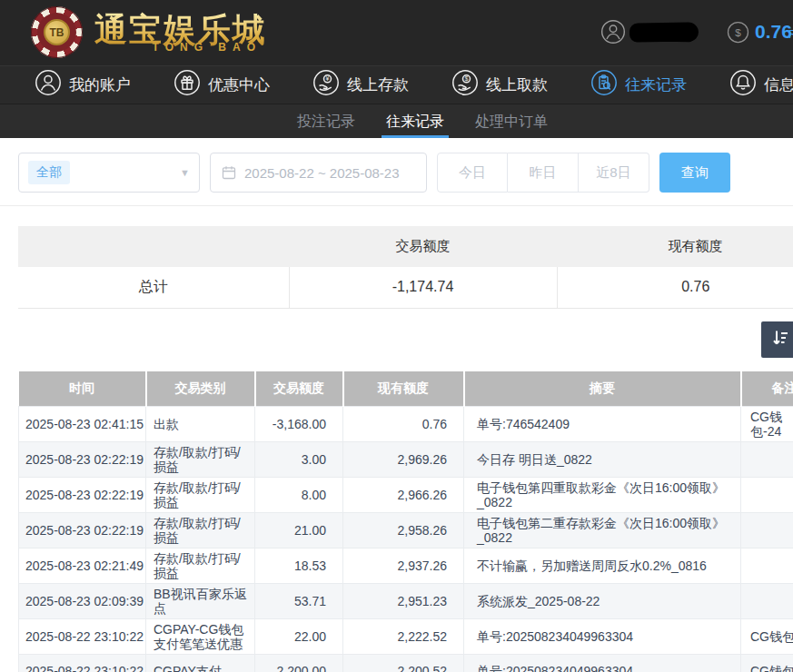 The image size is (793, 672). Describe the element at coordinates (415, 122) in the screenshot. I see `tab-label: 往来记录` at that location.